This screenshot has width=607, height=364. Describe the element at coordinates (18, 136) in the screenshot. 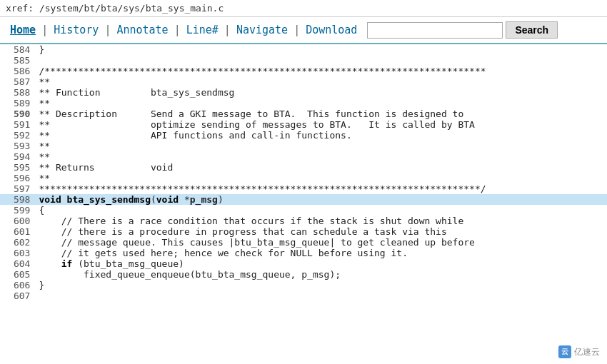

I see `line-number: 592` at that location.